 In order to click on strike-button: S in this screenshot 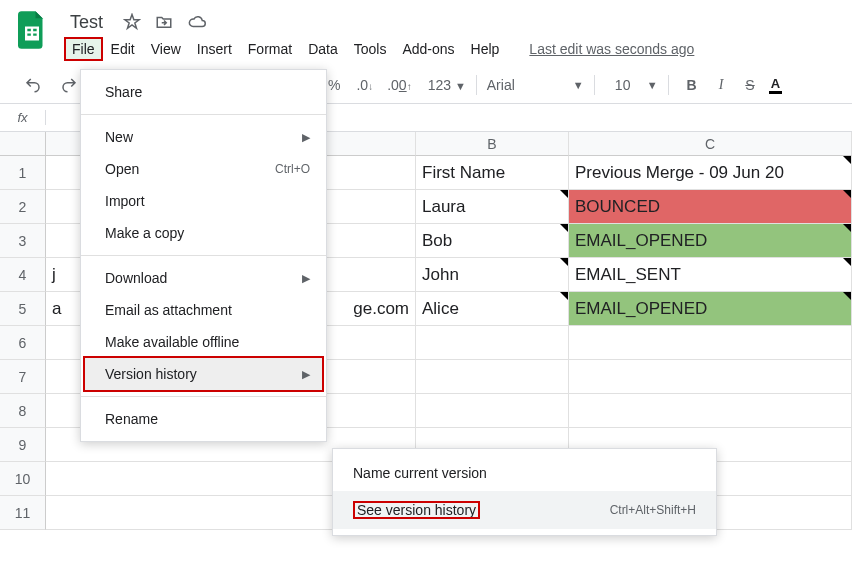, I will do `click(750, 85)`.